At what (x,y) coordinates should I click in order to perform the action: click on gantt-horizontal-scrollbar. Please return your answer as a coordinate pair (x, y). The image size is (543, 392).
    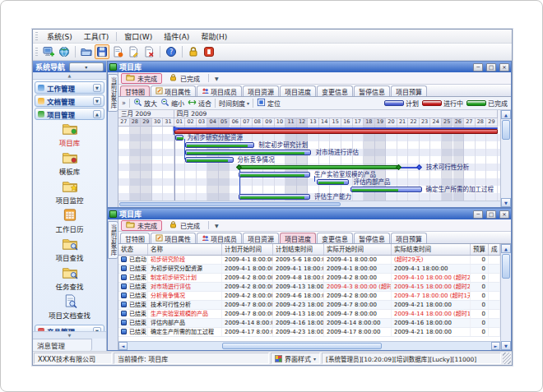
    Looking at the image, I should click on (309, 204).